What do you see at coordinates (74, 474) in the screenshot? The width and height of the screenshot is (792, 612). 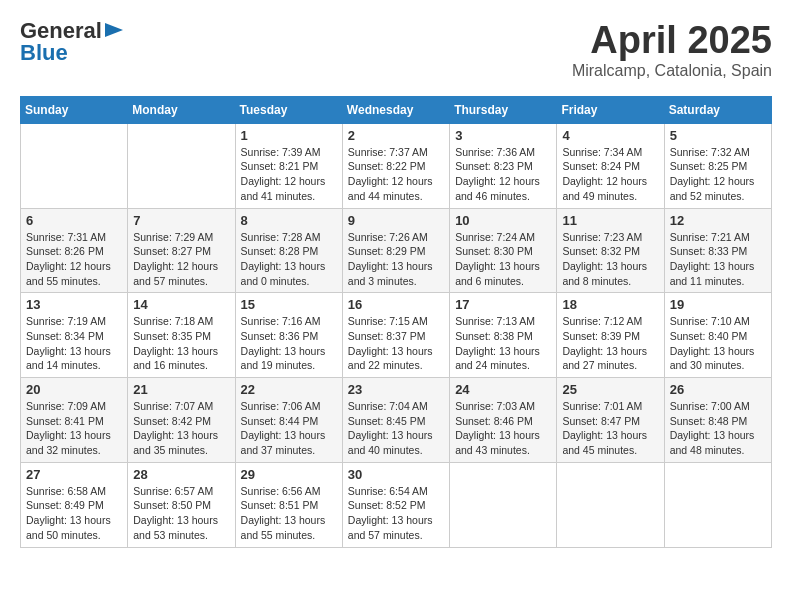 I see `day-number: 27` at bounding box center [74, 474].